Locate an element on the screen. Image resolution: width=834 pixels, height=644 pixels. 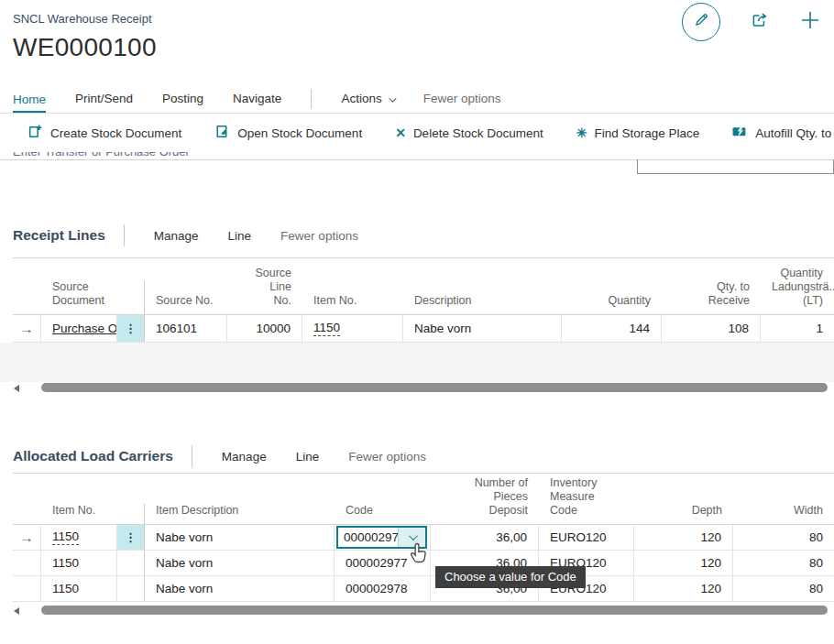
tab-actions-menu: Actions is located at coordinates (367, 103).